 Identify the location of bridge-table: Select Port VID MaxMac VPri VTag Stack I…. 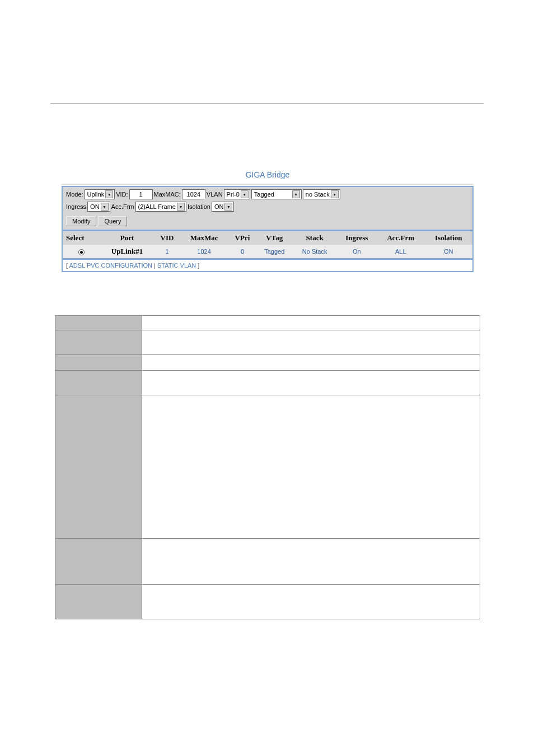
(268, 245).